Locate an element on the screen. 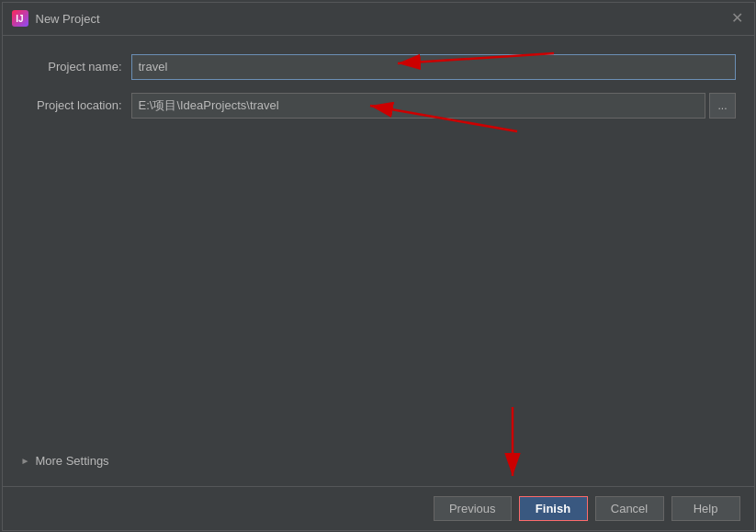  finish-button: Finish is located at coordinates (553, 509).